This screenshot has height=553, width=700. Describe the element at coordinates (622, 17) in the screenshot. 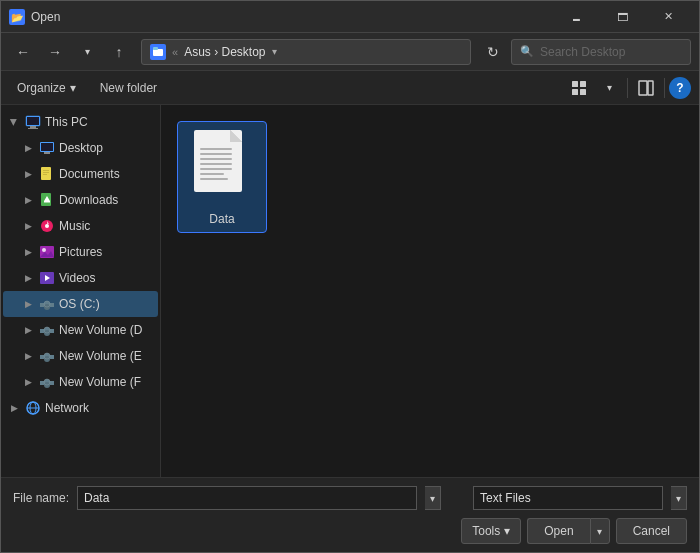

I see `maximize-button: 🗖` at that location.